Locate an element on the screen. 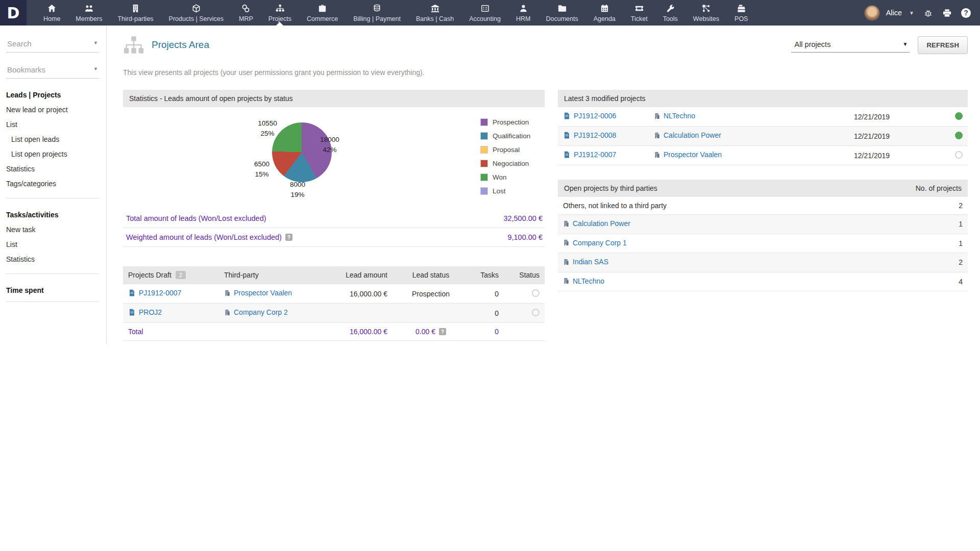 The height and width of the screenshot is (551, 980). legend-item: Qualification is located at coordinates (505, 136).